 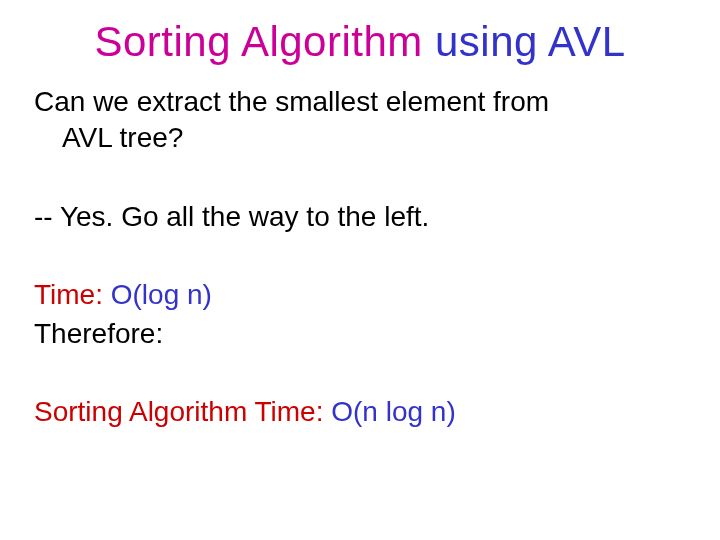 I want to click on sorting-label: Sorting Algorithm Time:, so click(x=182, y=412).